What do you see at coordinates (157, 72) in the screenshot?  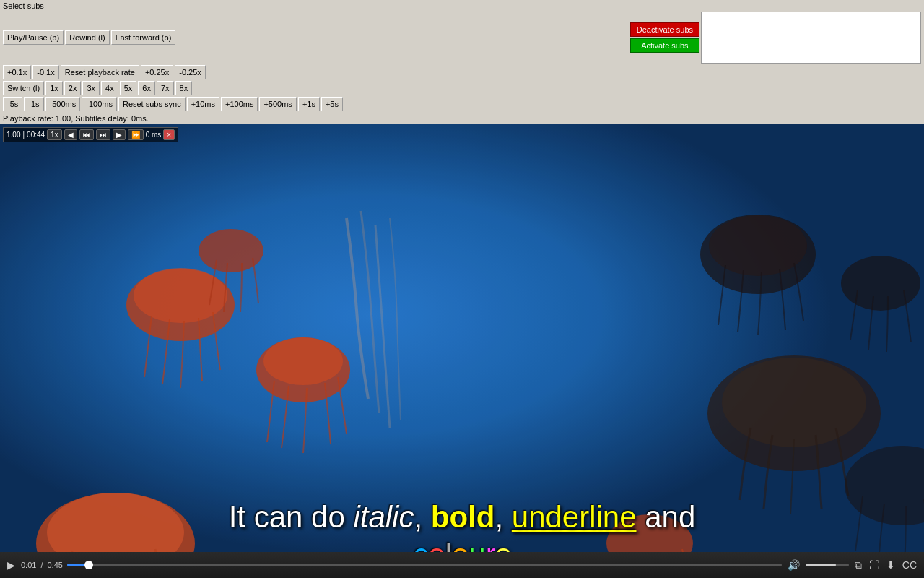 I see `plus-0-25x-button: +0.25x` at bounding box center [157, 72].